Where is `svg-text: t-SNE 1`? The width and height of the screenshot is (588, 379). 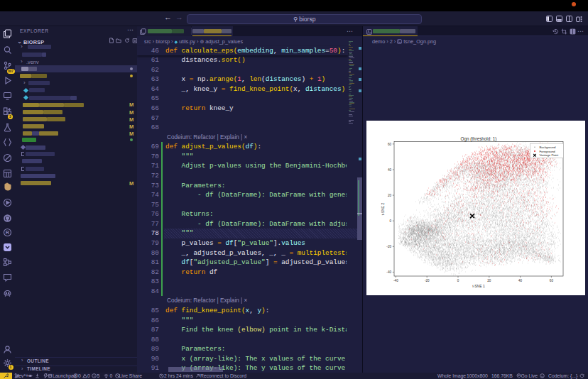
svg-text: t-SNE 1 is located at coordinates (479, 286).